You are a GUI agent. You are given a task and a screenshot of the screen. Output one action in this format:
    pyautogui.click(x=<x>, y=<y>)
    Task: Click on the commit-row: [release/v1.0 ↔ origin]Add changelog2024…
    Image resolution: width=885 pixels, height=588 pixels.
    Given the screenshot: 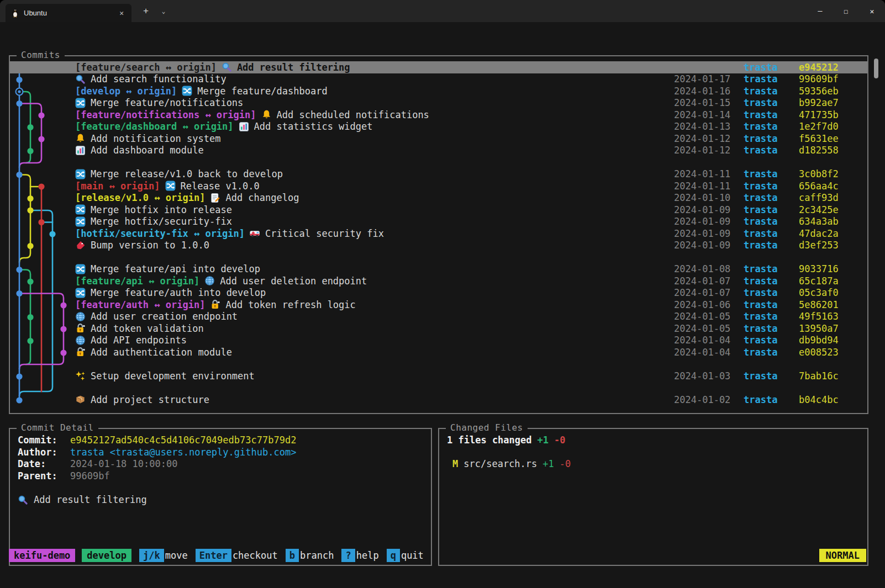 What is the action you would take?
    pyautogui.click(x=439, y=198)
    